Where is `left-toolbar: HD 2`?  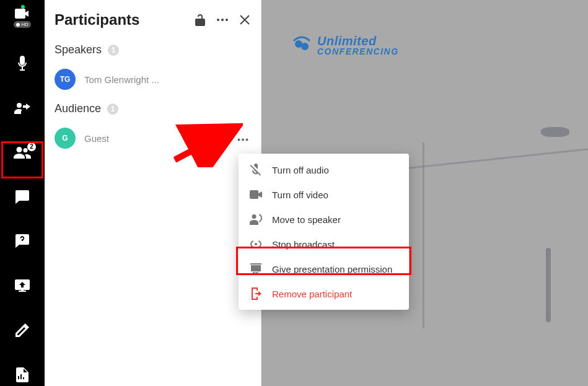 left-toolbar: HD 2 is located at coordinates (22, 193).